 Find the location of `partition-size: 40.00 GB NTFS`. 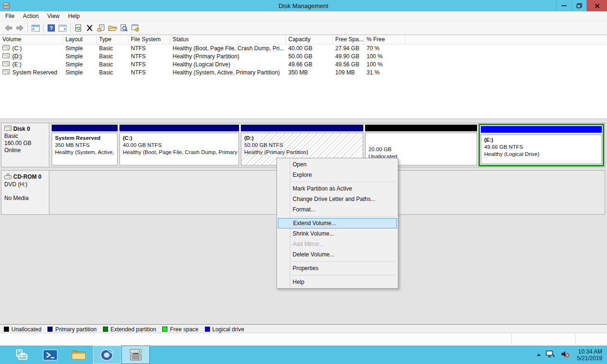

partition-size: 40.00 GB NTFS is located at coordinates (179, 145).